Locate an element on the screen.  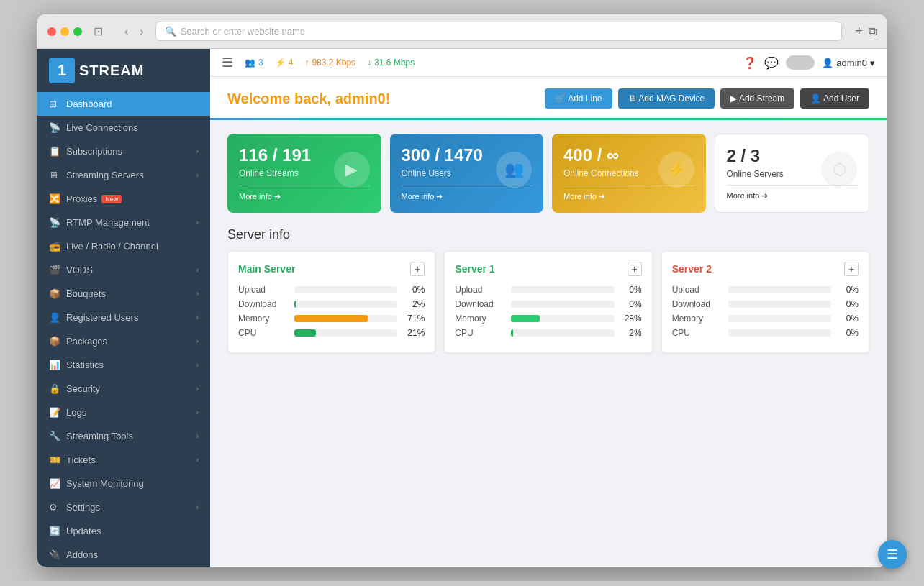
stat-card-0: 116 / 191 Online Streams ▶ More info ➜ is located at coordinates (304, 173).